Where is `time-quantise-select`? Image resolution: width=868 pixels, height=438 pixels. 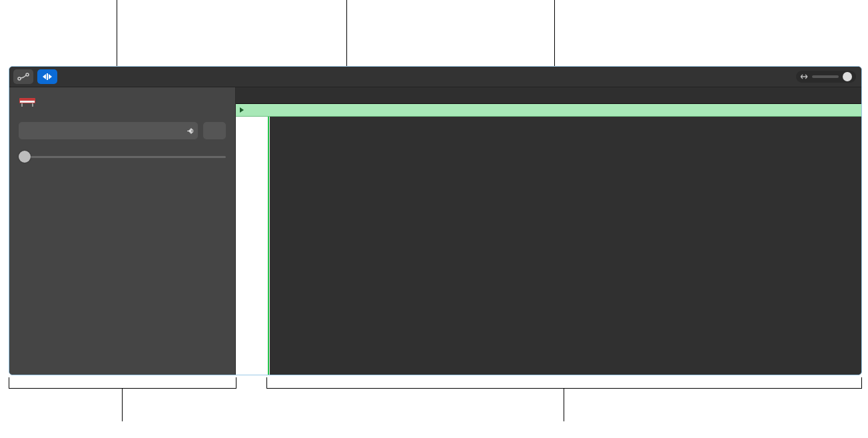 time-quantise-select is located at coordinates (108, 131).